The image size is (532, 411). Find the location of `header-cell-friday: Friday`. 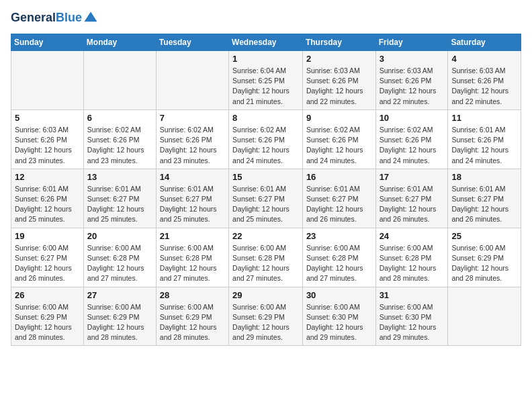

header-cell-friday: Friday is located at coordinates (412, 43).